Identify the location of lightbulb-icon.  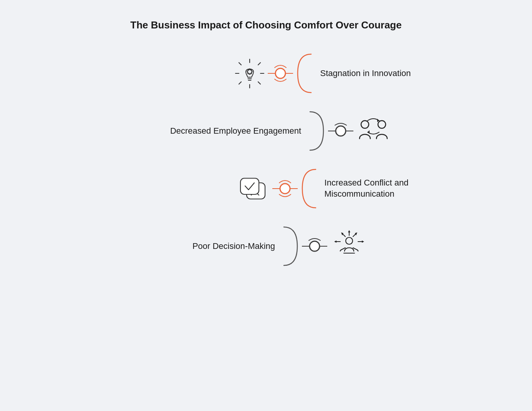
(250, 73).